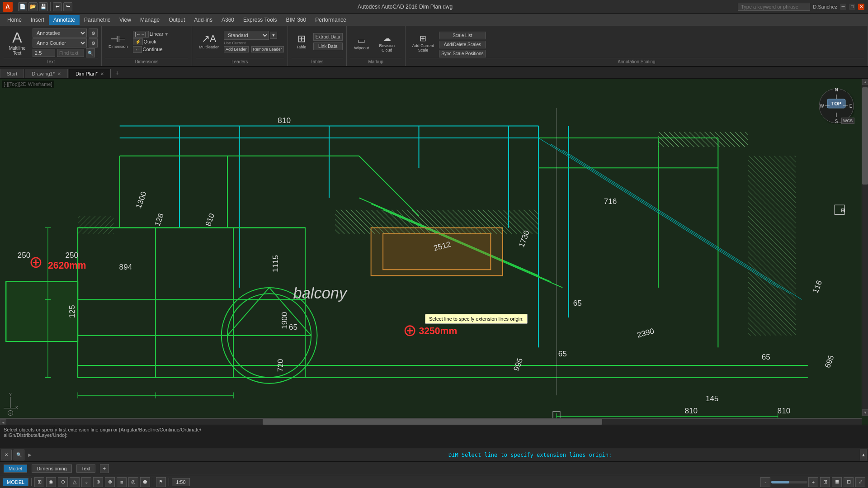 This screenshot has width=868, height=488. I want to click on revision-cloud-btn: ☁ Revision Cloud, so click(387, 43).